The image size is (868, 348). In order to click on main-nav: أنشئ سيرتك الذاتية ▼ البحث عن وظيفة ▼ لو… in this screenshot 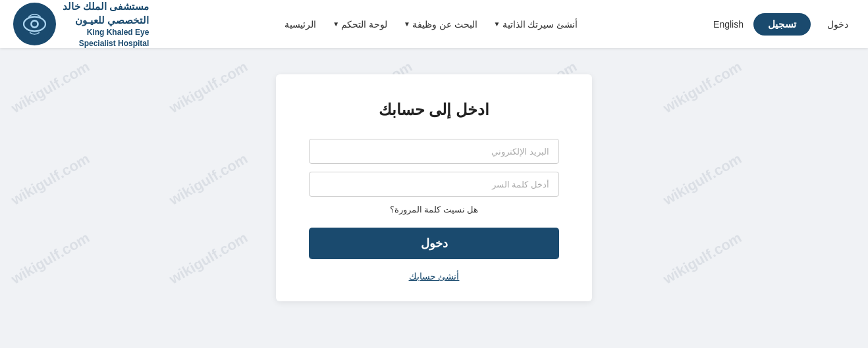, I will do `click(431, 24)`.